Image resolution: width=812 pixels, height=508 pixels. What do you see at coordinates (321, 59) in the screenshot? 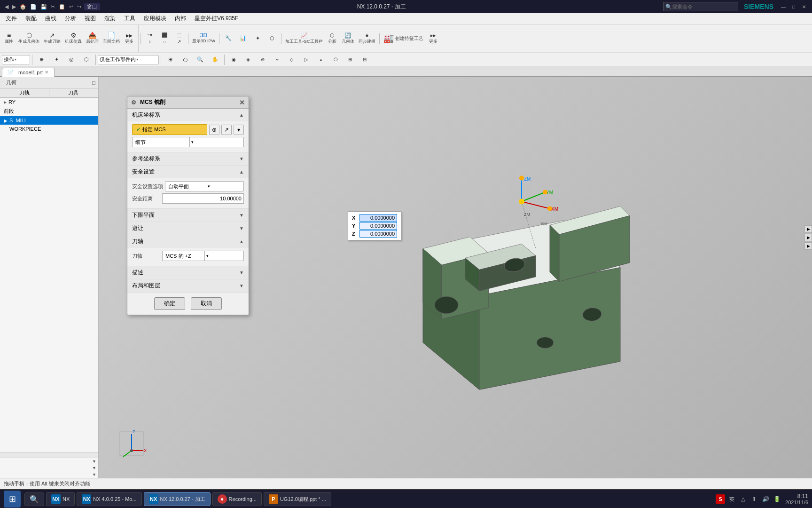
I see `tb-viewsnap7: ⬥` at bounding box center [321, 59].